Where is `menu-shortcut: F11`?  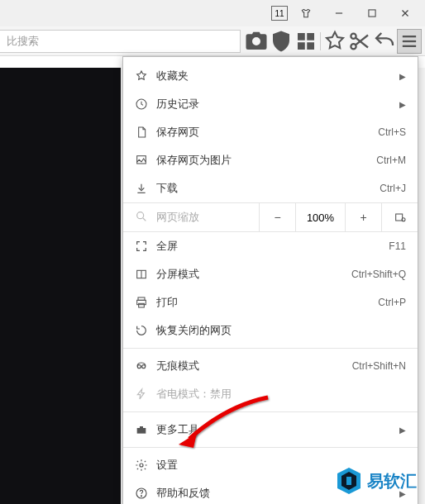 menu-shortcut: F11 is located at coordinates (397, 246).